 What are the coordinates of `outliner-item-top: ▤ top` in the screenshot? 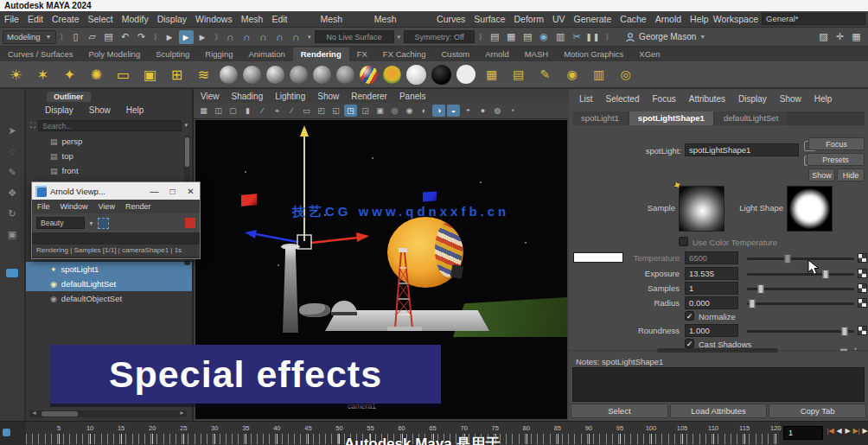 It's located at (109, 156).